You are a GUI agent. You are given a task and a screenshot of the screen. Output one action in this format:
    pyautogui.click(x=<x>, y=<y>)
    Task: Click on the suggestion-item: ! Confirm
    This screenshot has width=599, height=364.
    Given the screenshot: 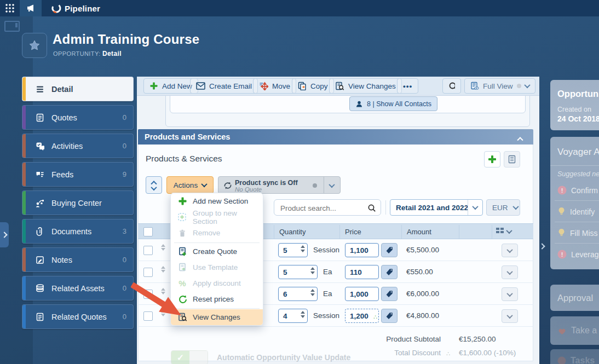 What is the action you would take?
    pyautogui.click(x=578, y=190)
    